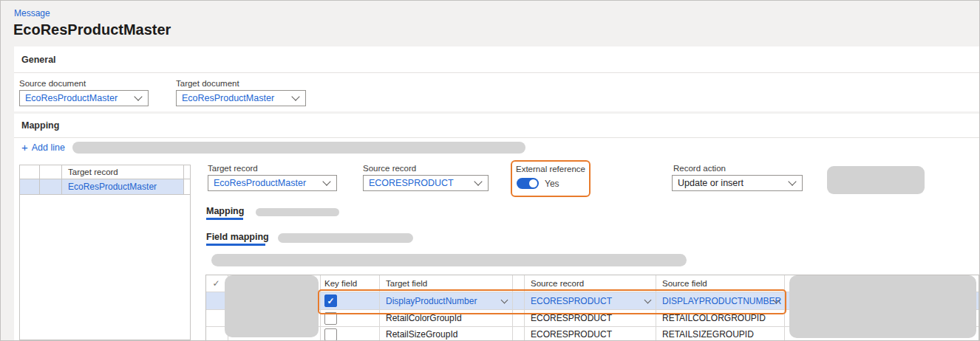  Describe the element at coordinates (233, 168) in the screenshot. I see `target-record-label: Target record` at that location.